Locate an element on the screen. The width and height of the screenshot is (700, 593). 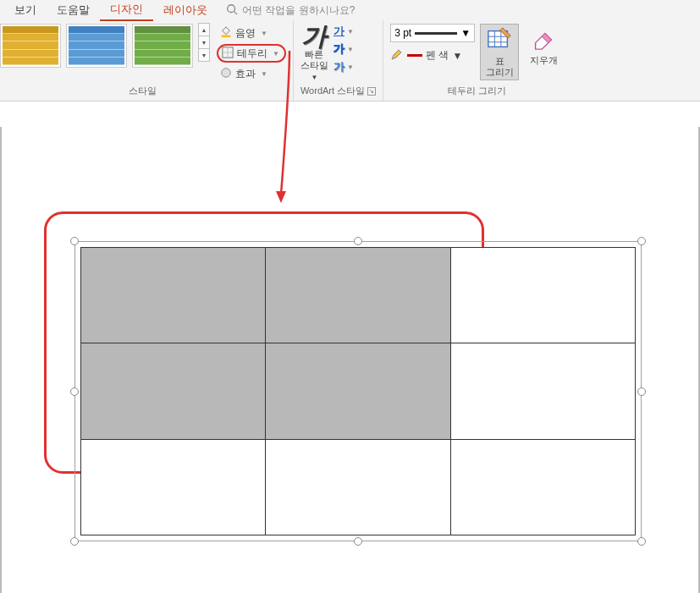
table-style-gold is located at coordinates (30, 46).